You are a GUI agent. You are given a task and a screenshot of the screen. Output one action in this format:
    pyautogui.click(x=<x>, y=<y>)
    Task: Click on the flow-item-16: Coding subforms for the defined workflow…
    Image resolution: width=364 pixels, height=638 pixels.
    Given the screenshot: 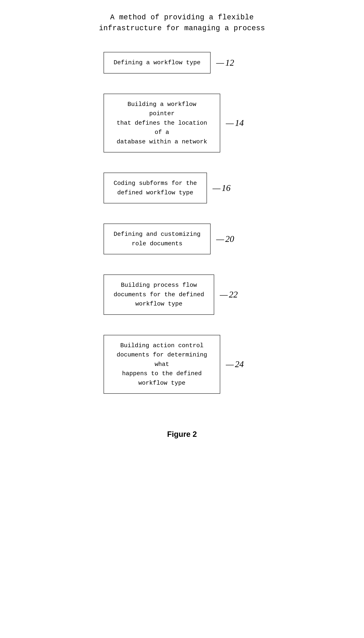 What is the action you would take?
    pyautogui.click(x=182, y=188)
    